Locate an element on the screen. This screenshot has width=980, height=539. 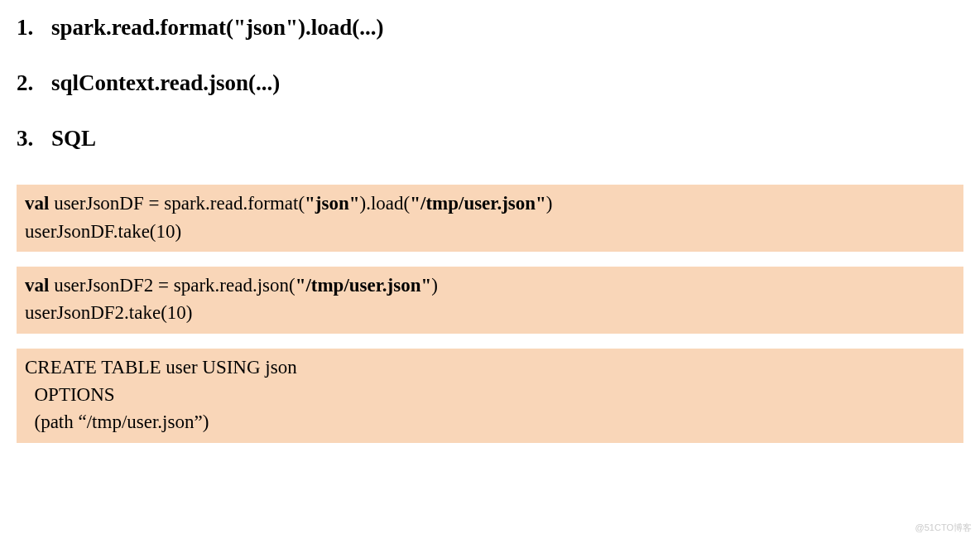
code-line: OPTIONS is located at coordinates (70, 394).